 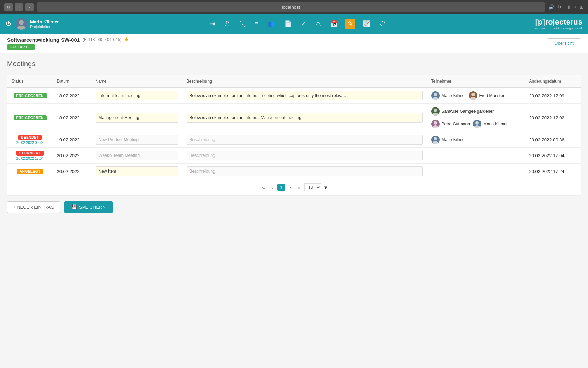 I want to click on nav-chart-icon: 📈, so click(x=366, y=24).